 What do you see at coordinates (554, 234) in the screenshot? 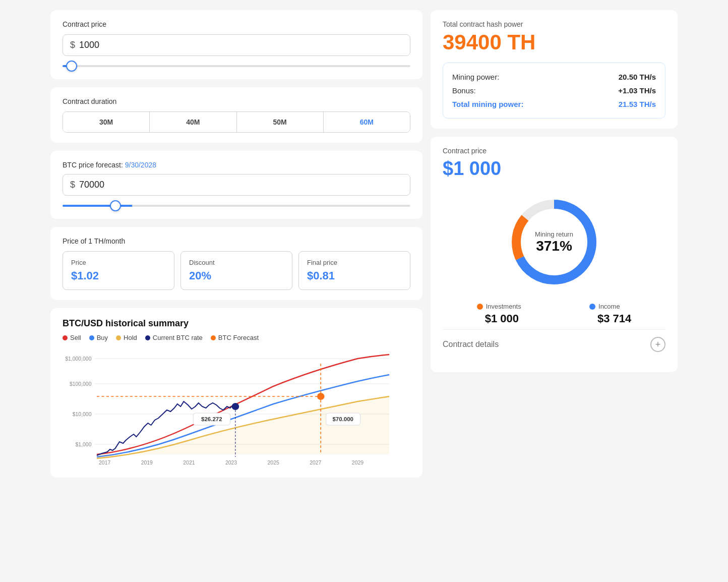
I see `return-label: Mining return` at bounding box center [554, 234].